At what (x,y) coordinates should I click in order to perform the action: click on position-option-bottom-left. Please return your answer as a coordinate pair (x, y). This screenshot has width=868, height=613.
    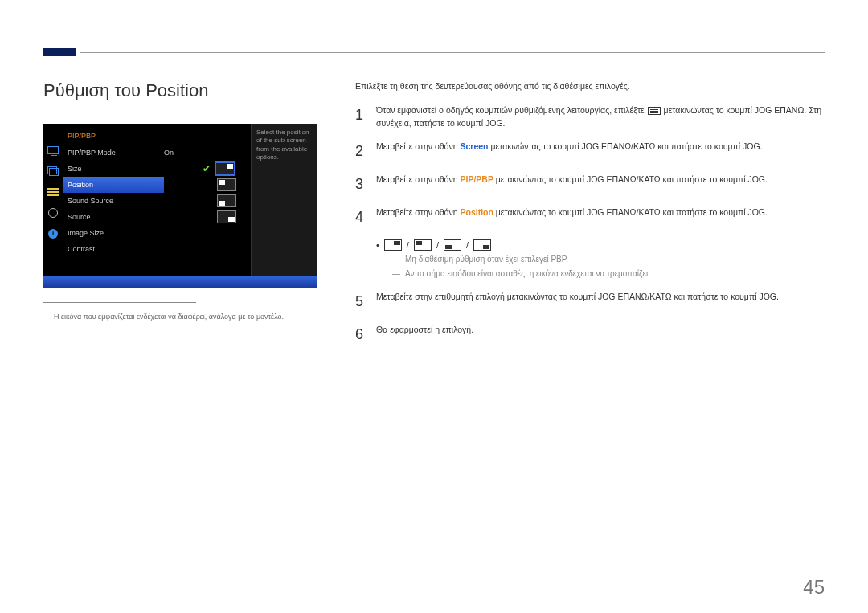
    Looking at the image, I should click on (227, 201).